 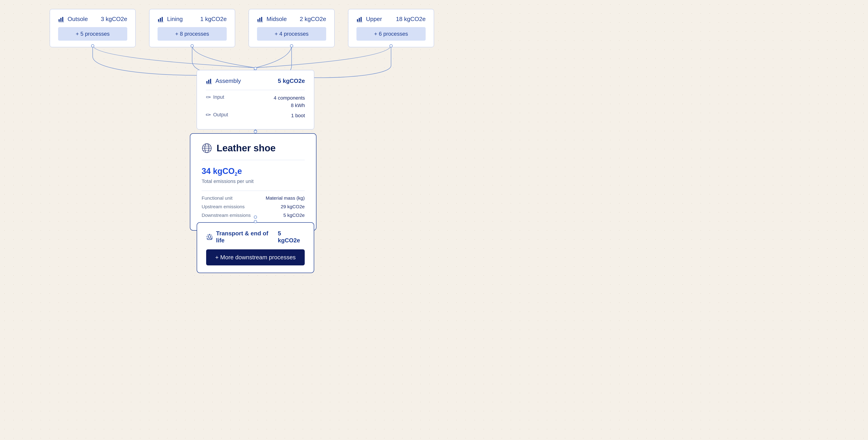 What do you see at coordinates (289, 102) in the screenshot?
I see `assembly-input-values: 4 components 8 kWh` at bounding box center [289, 102].